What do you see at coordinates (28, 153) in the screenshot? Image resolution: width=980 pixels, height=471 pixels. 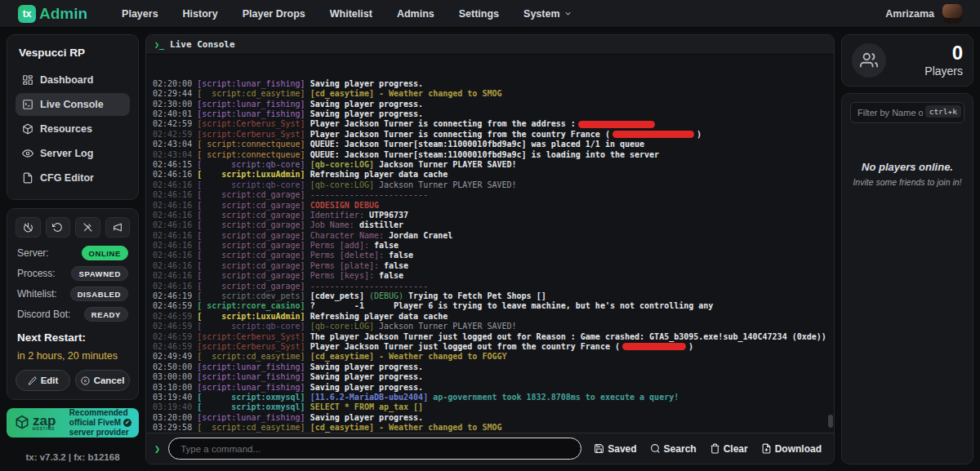 I see `eye-icon` at bounding box center [28, 153].